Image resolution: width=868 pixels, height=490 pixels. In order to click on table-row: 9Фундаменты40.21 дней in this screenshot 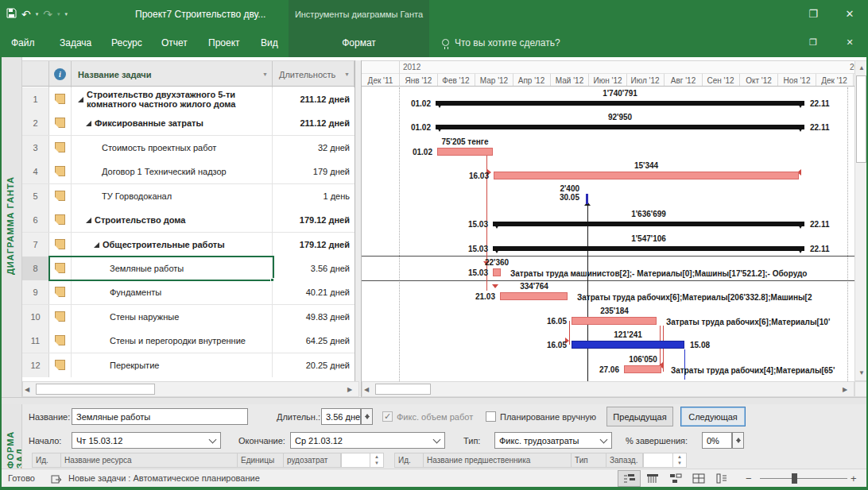, I will do `click(188, 292)`.